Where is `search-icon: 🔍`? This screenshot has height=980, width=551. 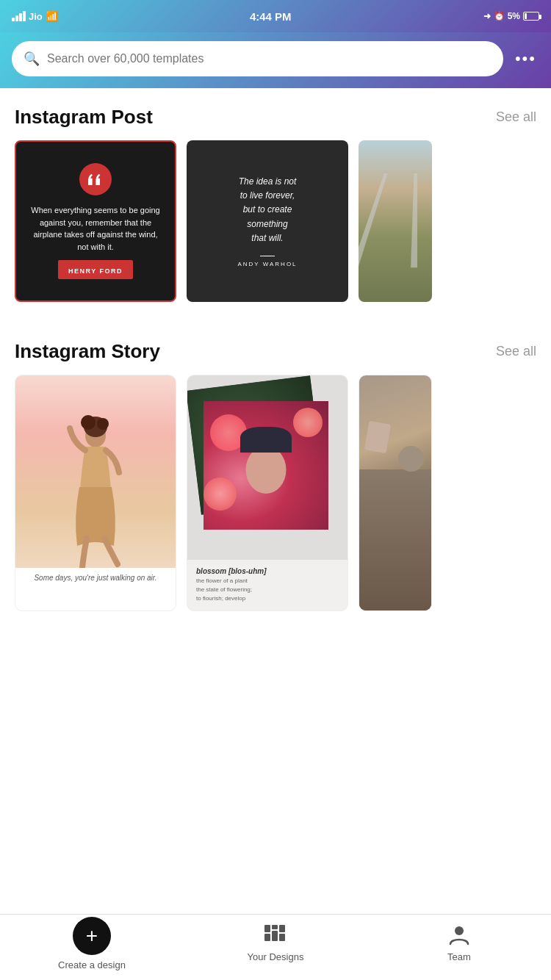
search-icon: 🔍 is located at coordinates (32, 59).